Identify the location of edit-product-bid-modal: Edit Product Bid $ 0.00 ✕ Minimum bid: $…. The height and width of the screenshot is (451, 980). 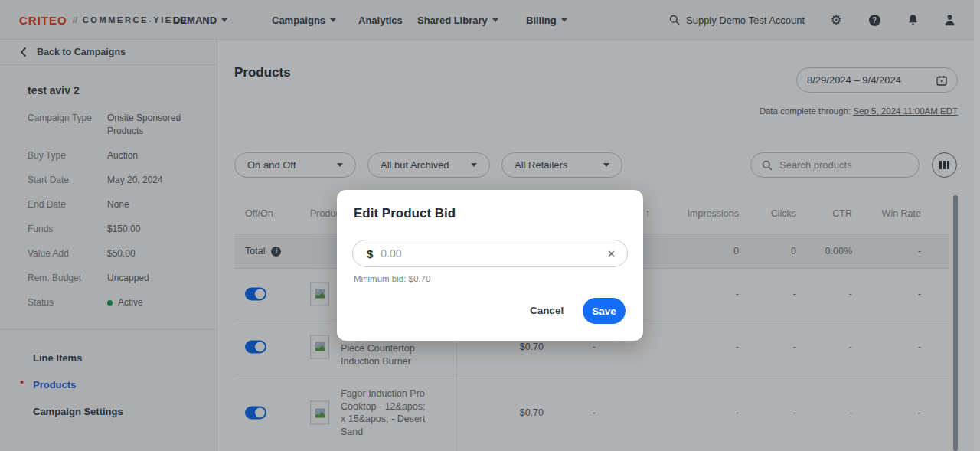
(490, 265).